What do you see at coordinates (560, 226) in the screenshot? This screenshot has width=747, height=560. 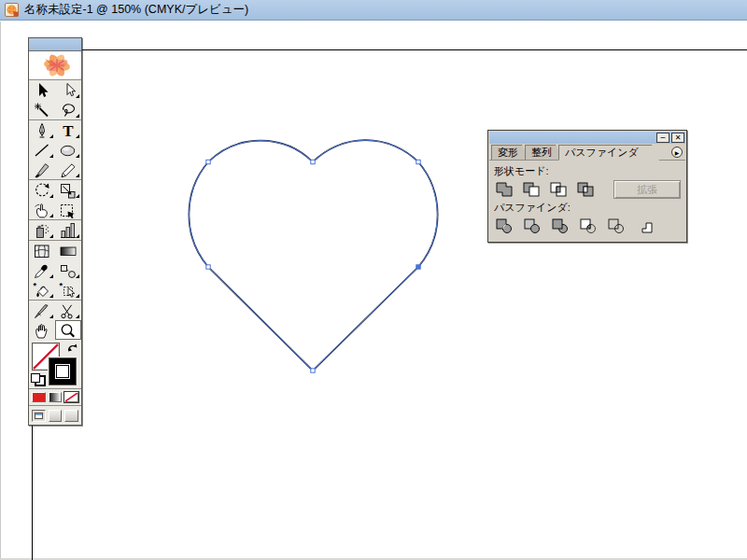 I see `merge-button` at bounding box center [560, 226].